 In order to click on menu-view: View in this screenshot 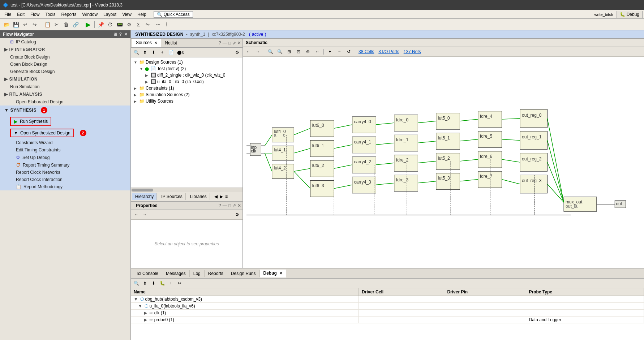, I will do `click(127, 14)`.